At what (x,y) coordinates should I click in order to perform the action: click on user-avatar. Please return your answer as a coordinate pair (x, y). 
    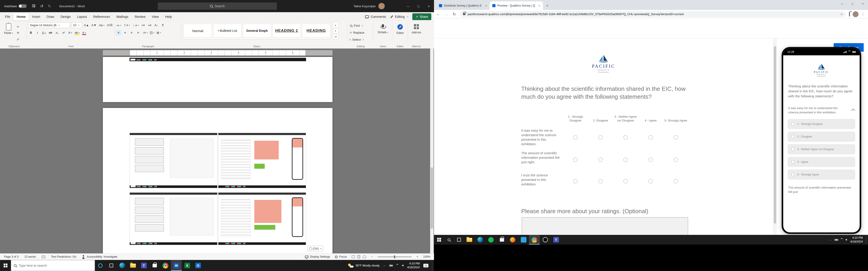
    Looking at the image, I should click on (381, 6).